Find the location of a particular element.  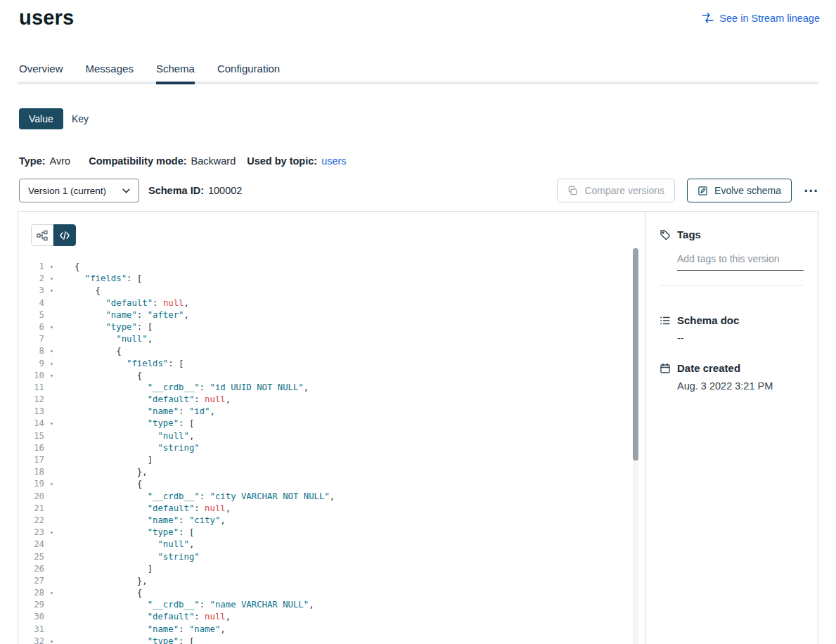

code-line: 30 "default": null, is located at coordinates (323, 617).